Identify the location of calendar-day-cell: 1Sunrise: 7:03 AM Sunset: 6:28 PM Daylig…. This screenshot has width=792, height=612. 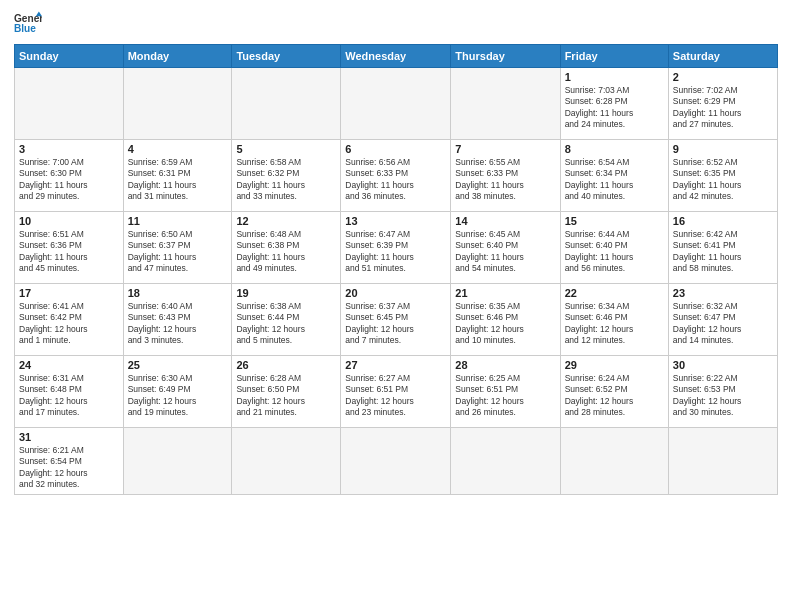
(614, 104).